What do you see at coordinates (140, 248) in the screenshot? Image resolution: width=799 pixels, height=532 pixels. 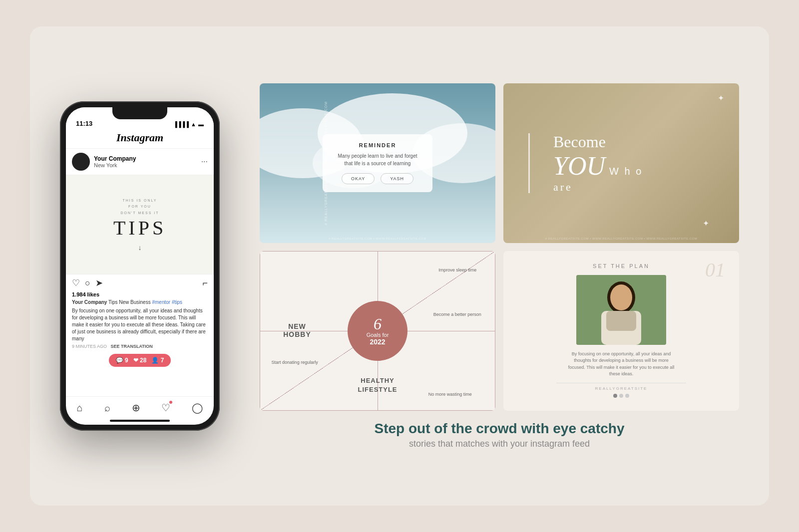 I see `post-arrow-icon: ↓` at bounding box center [140, 248].